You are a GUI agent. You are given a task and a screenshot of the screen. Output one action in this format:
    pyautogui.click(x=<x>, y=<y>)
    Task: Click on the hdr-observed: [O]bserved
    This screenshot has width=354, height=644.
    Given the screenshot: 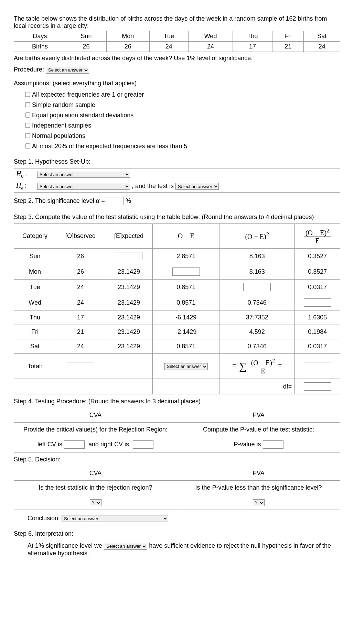 What is the action you would take?
    pyautogui.click(x=81, y=236)
    